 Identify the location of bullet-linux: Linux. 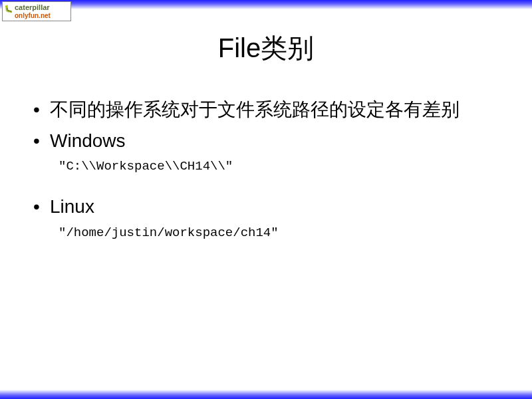
(274, 206).